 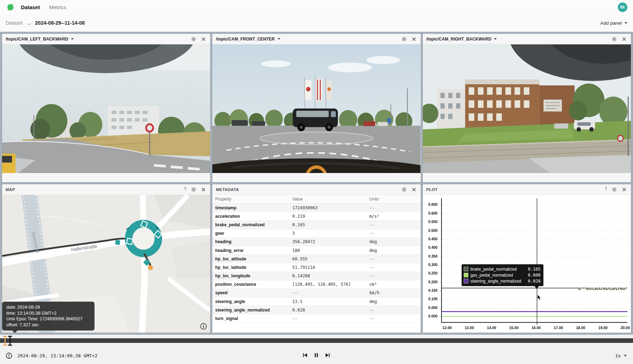 I want to click on metadata-column-header: Units, so click(x=394, y=199).